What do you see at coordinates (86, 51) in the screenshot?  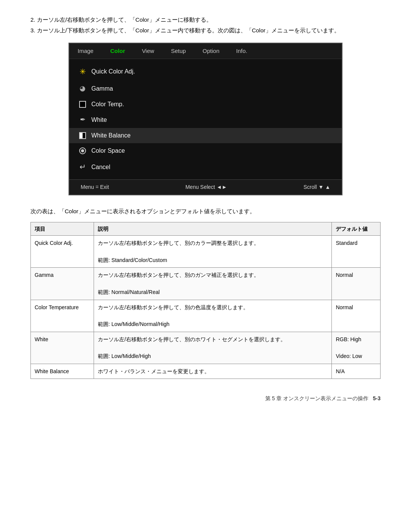 I see `menu-item-image: Image` at bounding box center [86, 51].